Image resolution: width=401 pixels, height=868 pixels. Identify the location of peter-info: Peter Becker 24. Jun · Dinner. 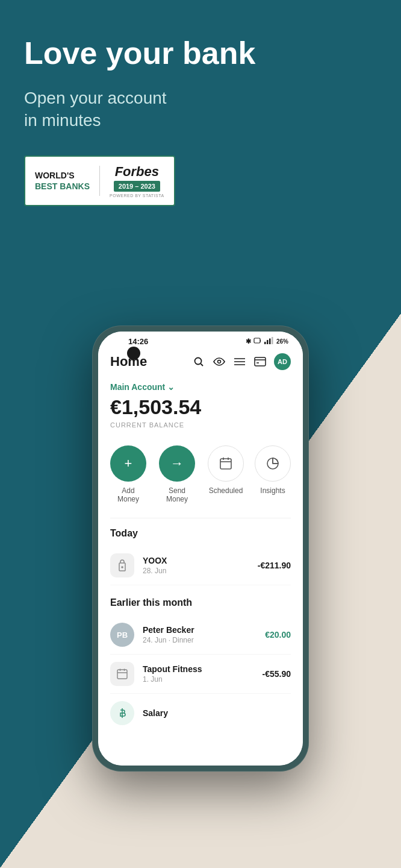
(200, 635).